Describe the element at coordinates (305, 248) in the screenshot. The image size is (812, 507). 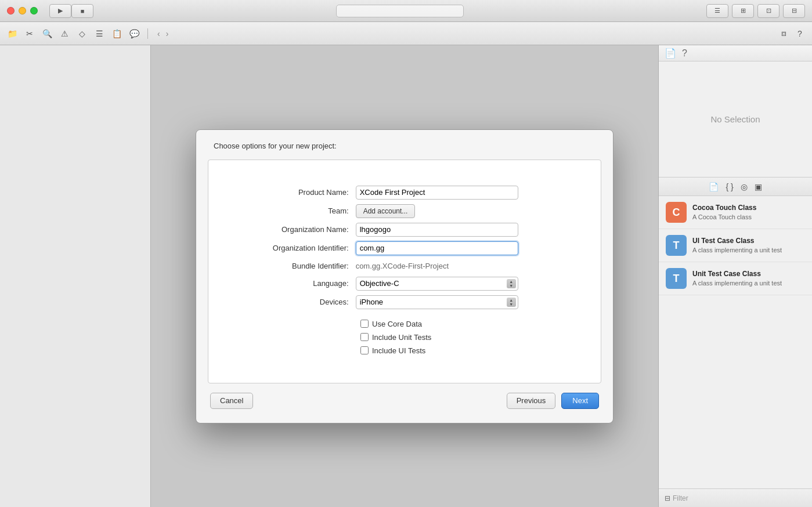
I see `org-id-label: Organization Identifier:` at that location.